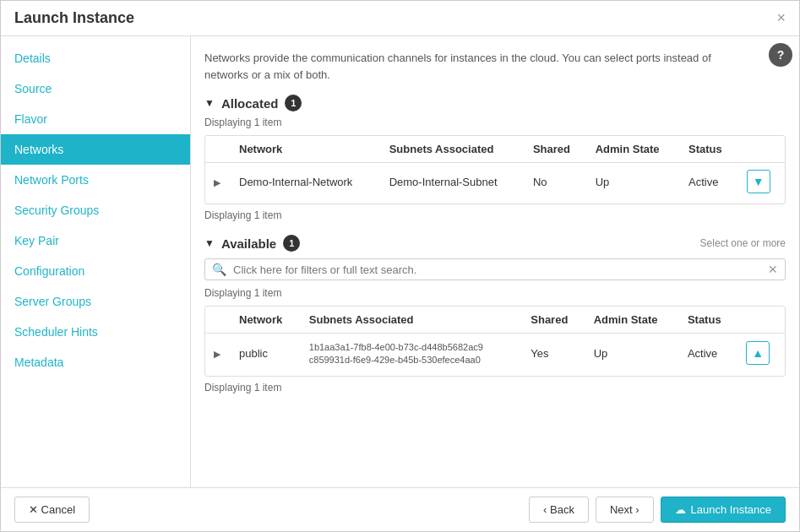 The height and width of the screenshot is (532, 800). I want to click on allocated-col-status: Status, so click(710, 149).